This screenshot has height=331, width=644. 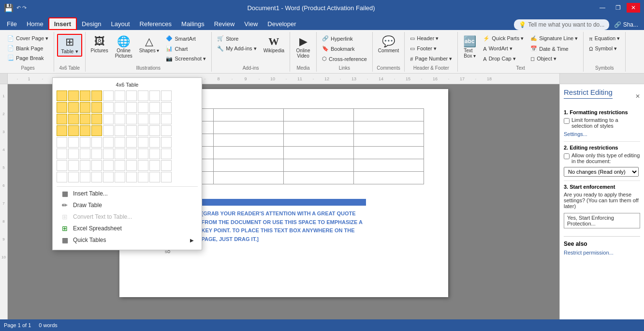 I want to click on equation-button: π Equation ▾, so click(x=604, y=39).